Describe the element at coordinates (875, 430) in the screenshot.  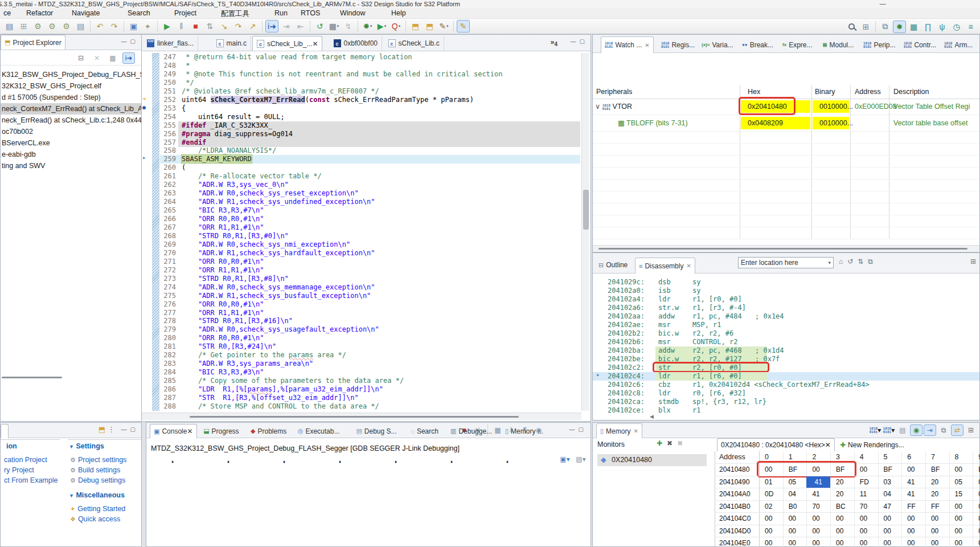
I see `hex-format-icon: 10100101▾` at that location.